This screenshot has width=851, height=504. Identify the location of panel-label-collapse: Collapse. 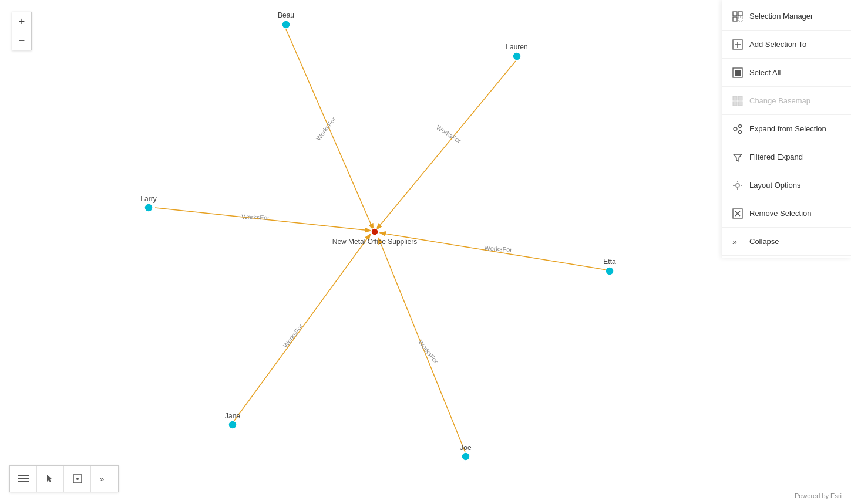
(765, 242).